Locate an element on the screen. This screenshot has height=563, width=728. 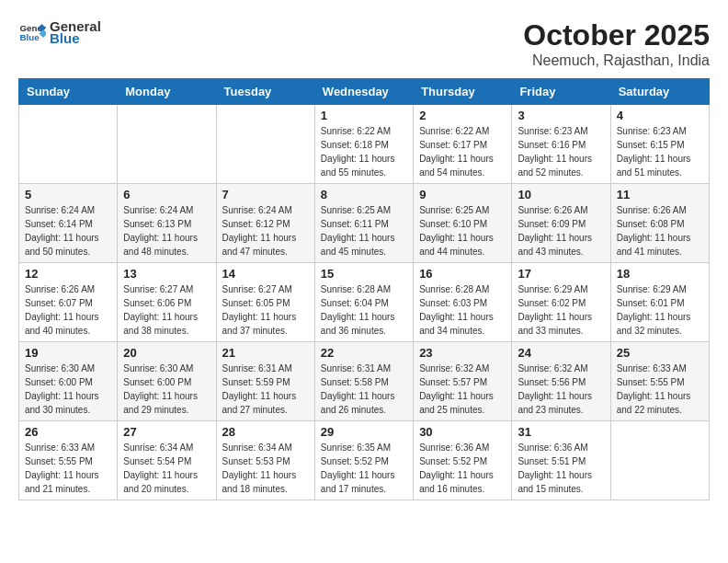
calendar-cell: 13 Sunrise: 6:27 AMSunset: 6:06 PMDaylig… is located at coordinates (167, 303).